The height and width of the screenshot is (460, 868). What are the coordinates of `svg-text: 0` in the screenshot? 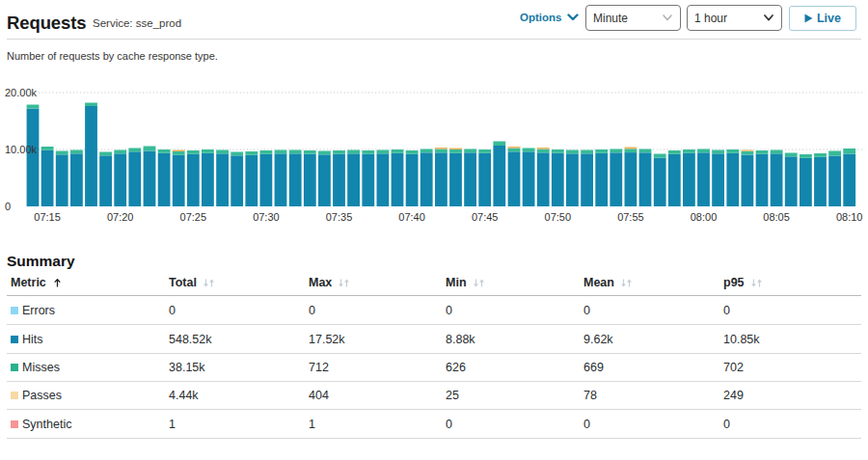 It's located at (8, 206).